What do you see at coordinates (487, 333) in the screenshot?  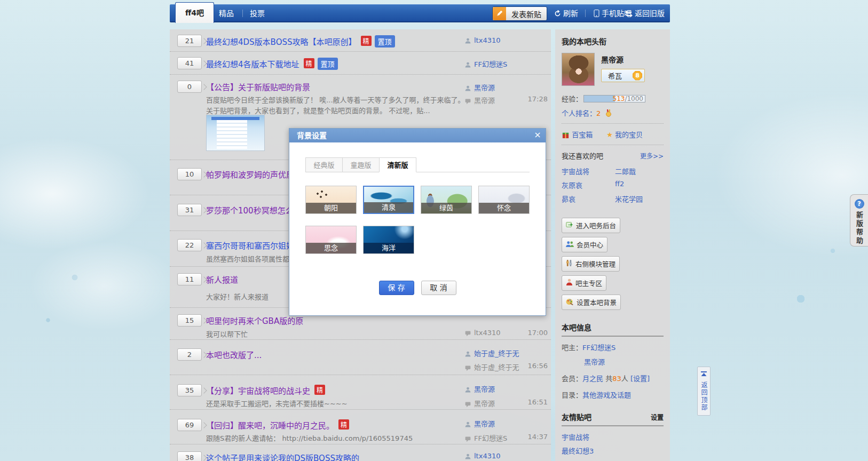 I see `last-reply-user: ltx4310` at bounding box center [487, 333].